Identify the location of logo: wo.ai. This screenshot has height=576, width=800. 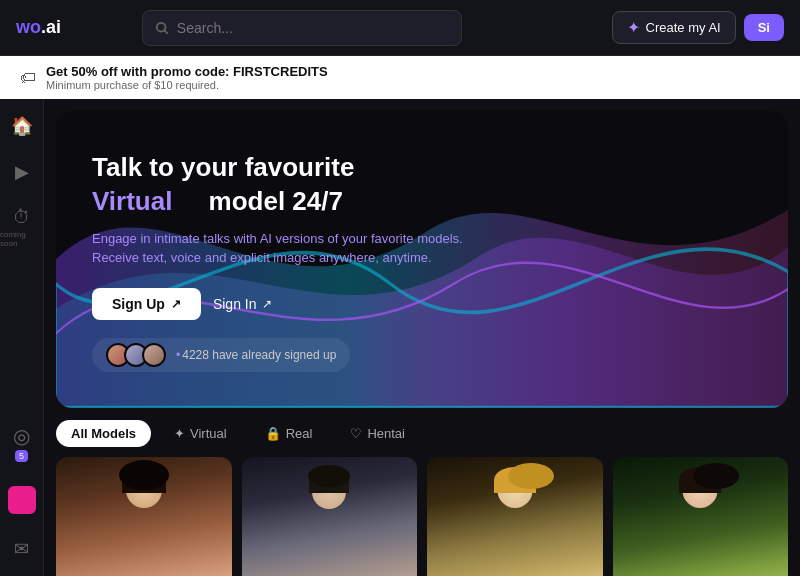
(38, 28).